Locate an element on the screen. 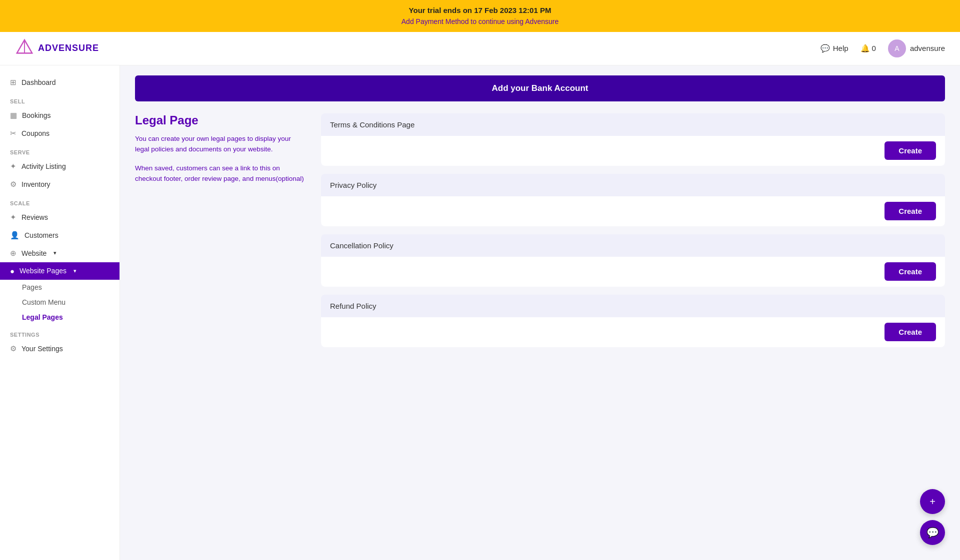  sidebar-item-your-settings: ⚙ Your Settings is located at coordinates (60, 349).